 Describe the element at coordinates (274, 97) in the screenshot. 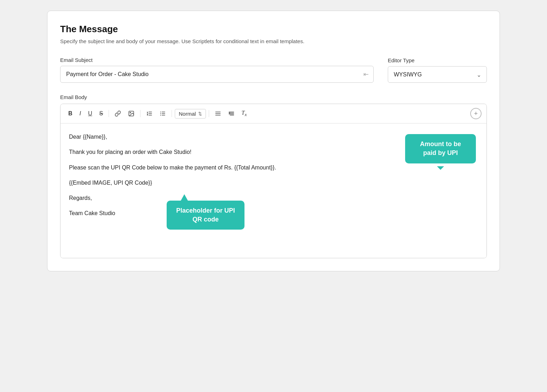

I see `email-body-label: Email Body` at that location.